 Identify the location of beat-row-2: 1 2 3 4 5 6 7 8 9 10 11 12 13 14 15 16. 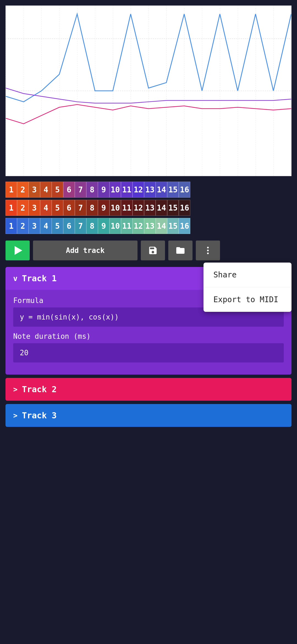
(148, 208).